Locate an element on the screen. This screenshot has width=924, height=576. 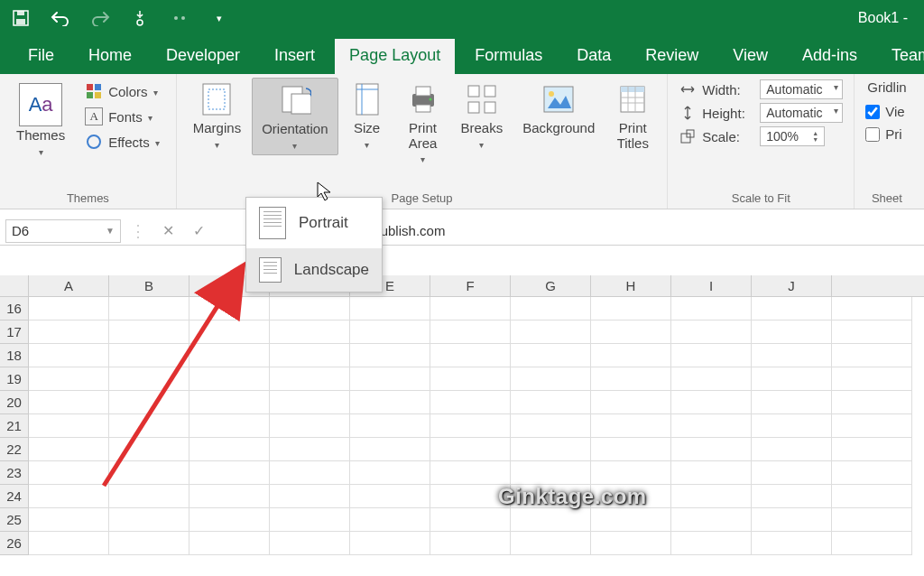
undo-icon is located at coordinates (60, 18).